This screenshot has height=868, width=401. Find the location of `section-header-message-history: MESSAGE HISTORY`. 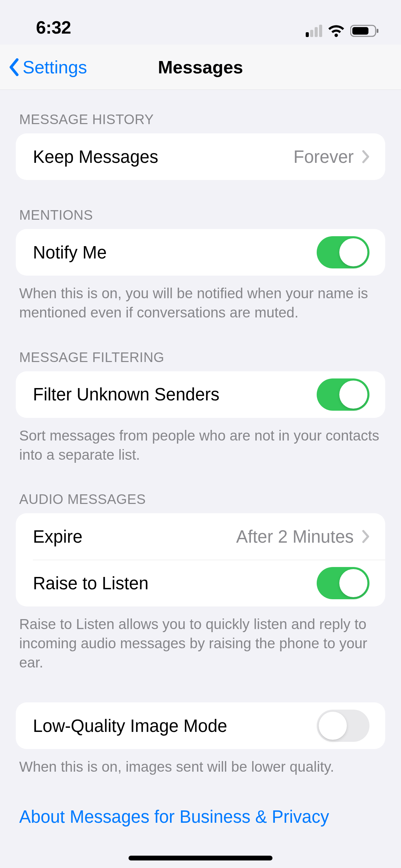

section-header-message-history: MESSAGE HISTORY is located at coordinates (200, 123).